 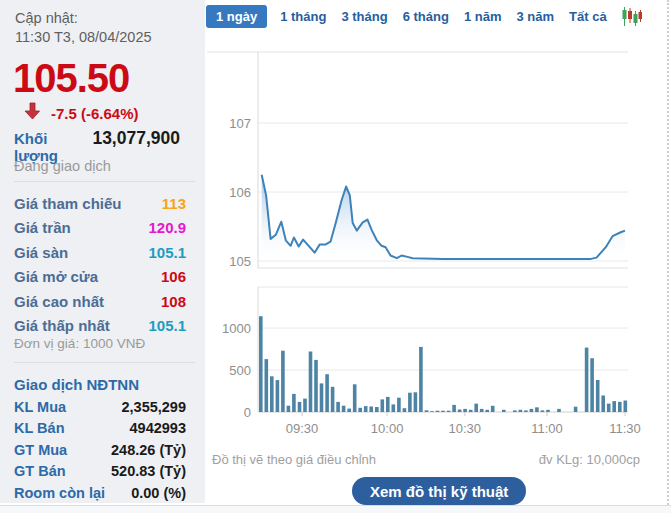 I want to click on table-row: Giá mở cửa 106, so click(x=100, y=278).